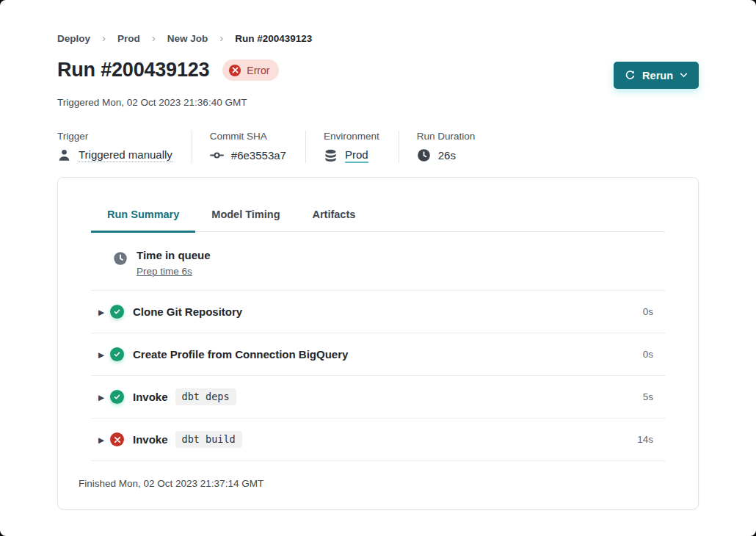 The image size is (756, 536). What do you see at coordinates (117, 439) in the screenshot?
I see `error-icon` at bounding box center [117, 439].